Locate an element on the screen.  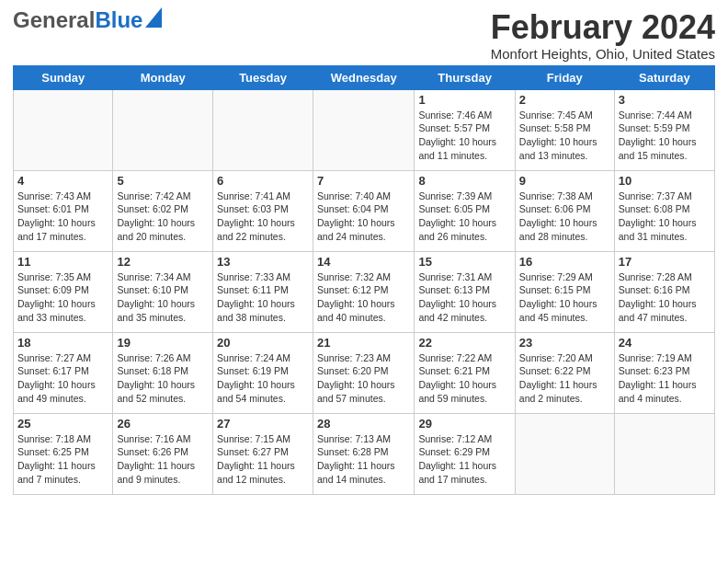
col-friday: Friday is located at coordinates (564, 77).